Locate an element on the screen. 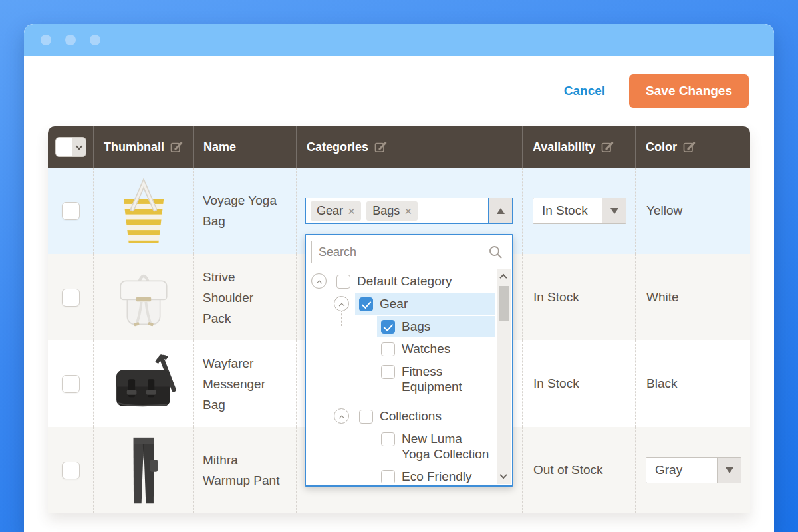 The width and height of the screenshot is (798, 532). color-cell: Gray is located at coordinates (693, 470).